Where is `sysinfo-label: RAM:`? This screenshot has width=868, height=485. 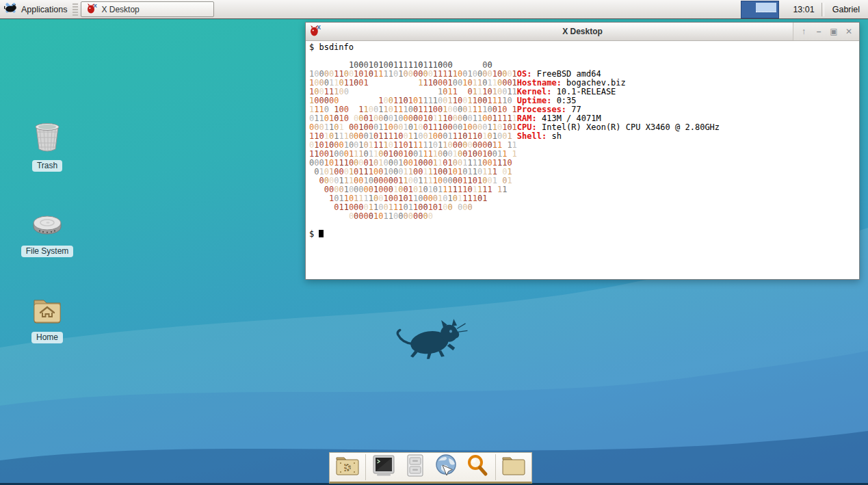
sysinfo-label: RAM: is located at coordinates (527, 118).